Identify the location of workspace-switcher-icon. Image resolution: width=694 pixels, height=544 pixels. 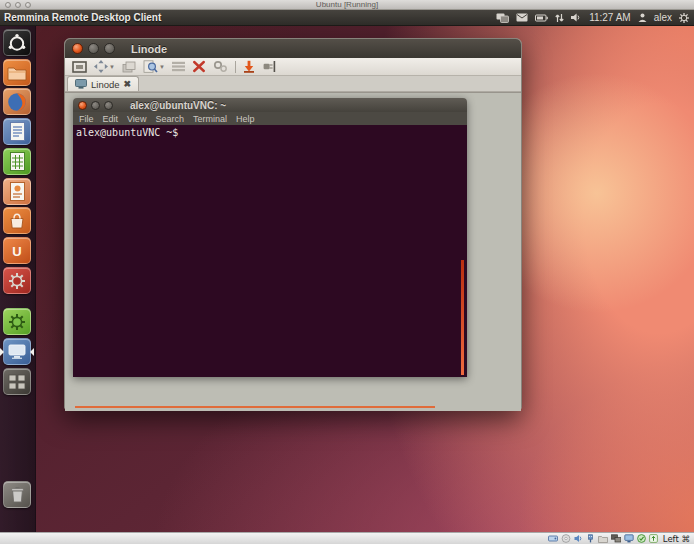
(17, 382).